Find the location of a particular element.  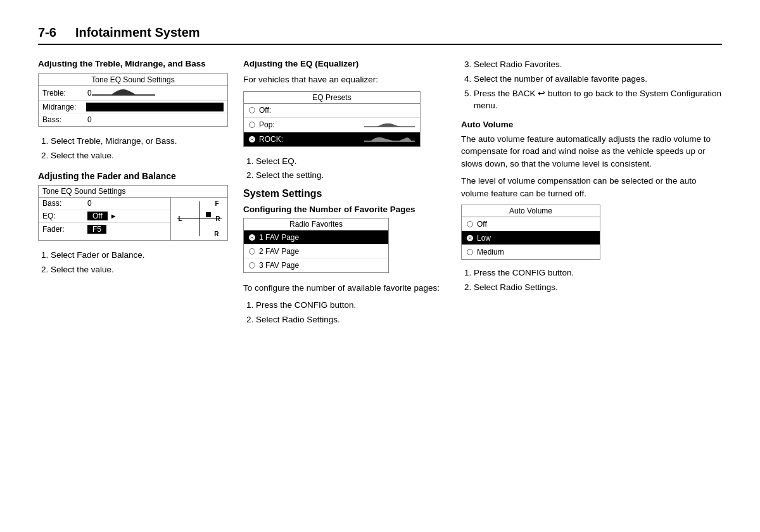

fader-content: Bass: 0 EQ: Off ► Fader: F5 is located at coordinates (133, 219).